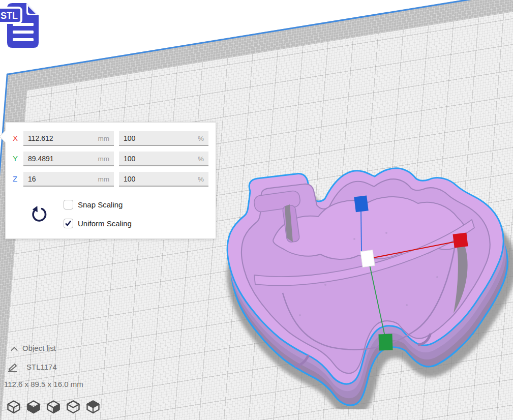 The height and width of the screenshot is (420, 513). I want to click on scale-x-mm-input, so click(69, 138).